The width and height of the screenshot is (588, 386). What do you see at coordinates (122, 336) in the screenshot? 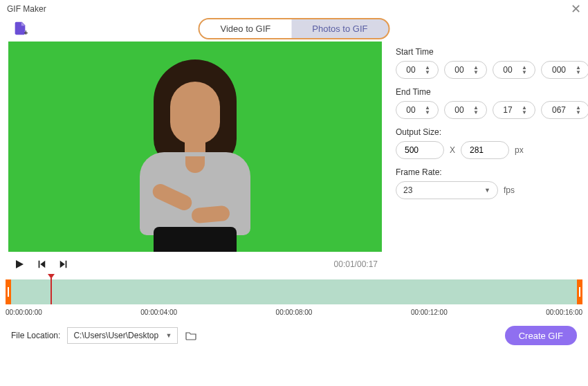
I see `file-location-select: C:\Users\User\Desktop ▼` at bounding box center [122, 336].